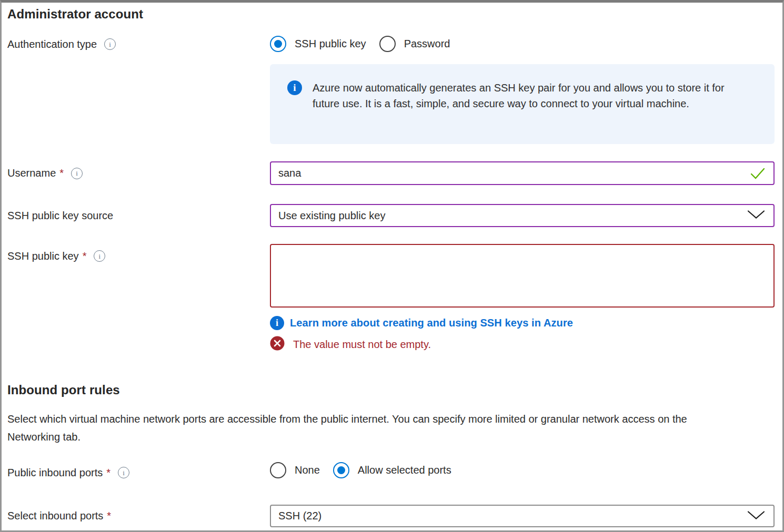 The image size is (784, 532). What do you see at coordinates (405, 470) in the screenshot?
I see `radio-allow-selected-ports-label: Allow selected ports` at bounding box center [405, 470].